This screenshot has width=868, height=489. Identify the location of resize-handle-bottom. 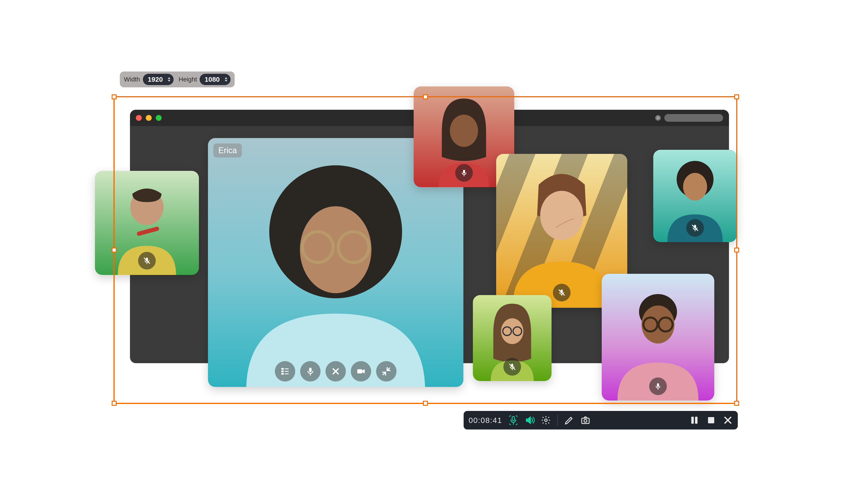
(425, 403).